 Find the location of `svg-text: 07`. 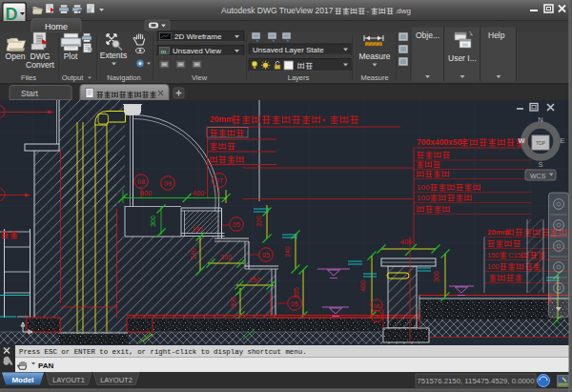

svg-text: 07 is located at coordinates (219, 181).